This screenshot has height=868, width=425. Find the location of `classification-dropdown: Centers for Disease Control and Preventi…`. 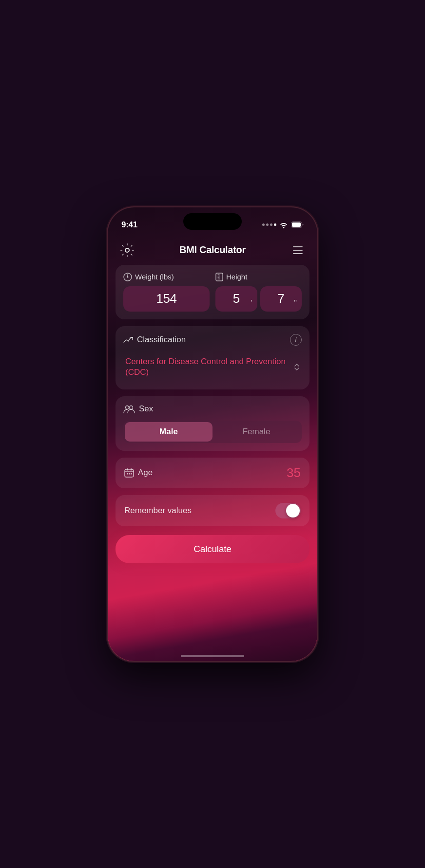

classification-dropdown: Centers for Disease Control and Preventi… is located at coordinates (212, 367).